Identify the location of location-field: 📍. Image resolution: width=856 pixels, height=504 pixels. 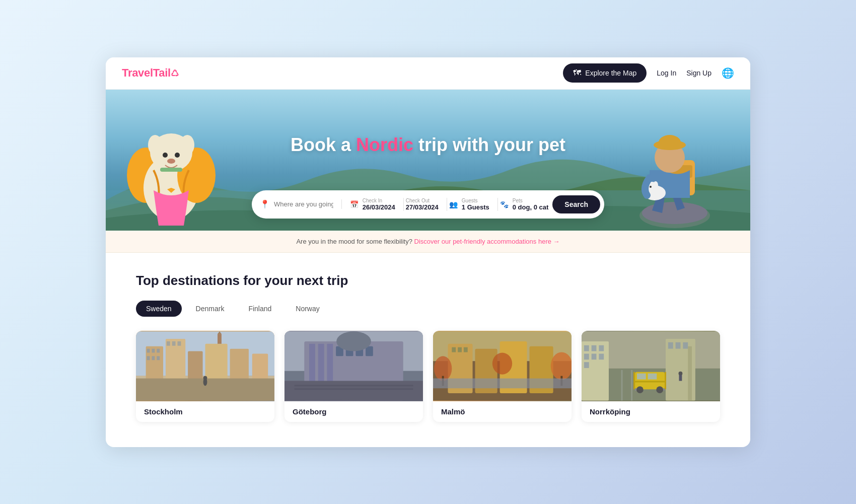
(301, 204).